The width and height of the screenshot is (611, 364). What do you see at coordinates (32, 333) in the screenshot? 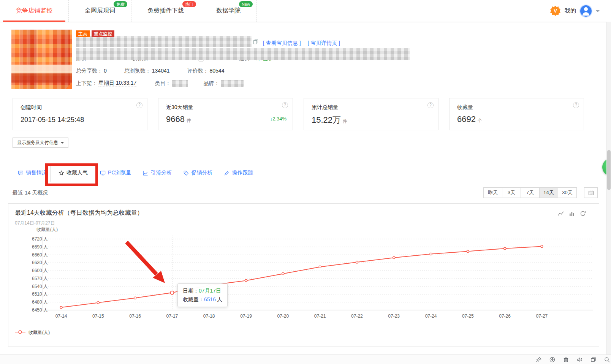
I see `chart-legend: 收藏量(人)` at bounding box center [32, 333].